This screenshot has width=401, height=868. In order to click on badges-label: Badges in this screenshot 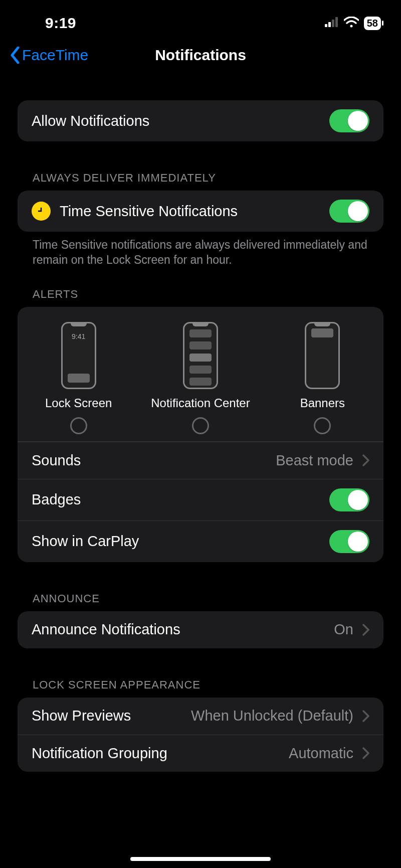, I will do `click(176, 499)`.